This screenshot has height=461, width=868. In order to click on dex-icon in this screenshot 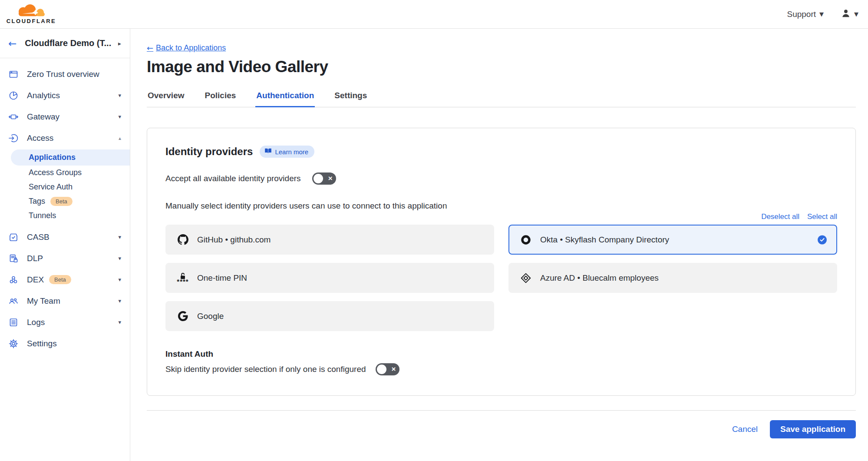, I will do `click(13, 280)`.